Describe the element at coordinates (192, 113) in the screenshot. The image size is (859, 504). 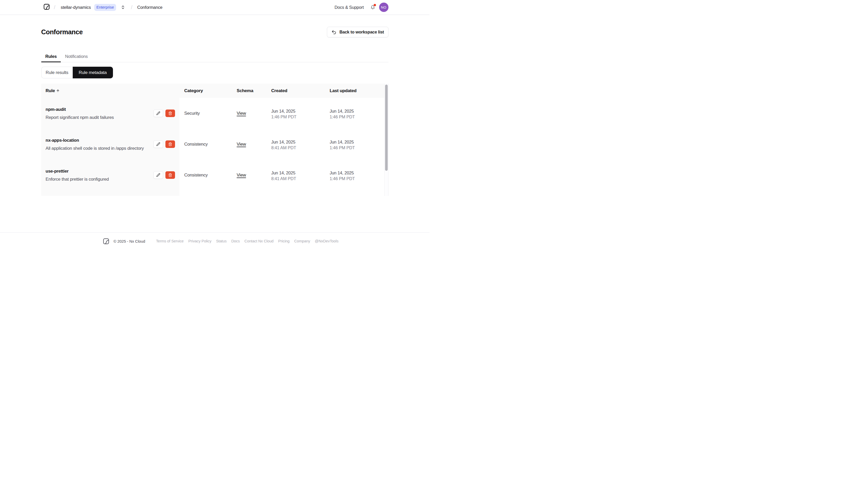
I see `rule-category: Security` at that location.